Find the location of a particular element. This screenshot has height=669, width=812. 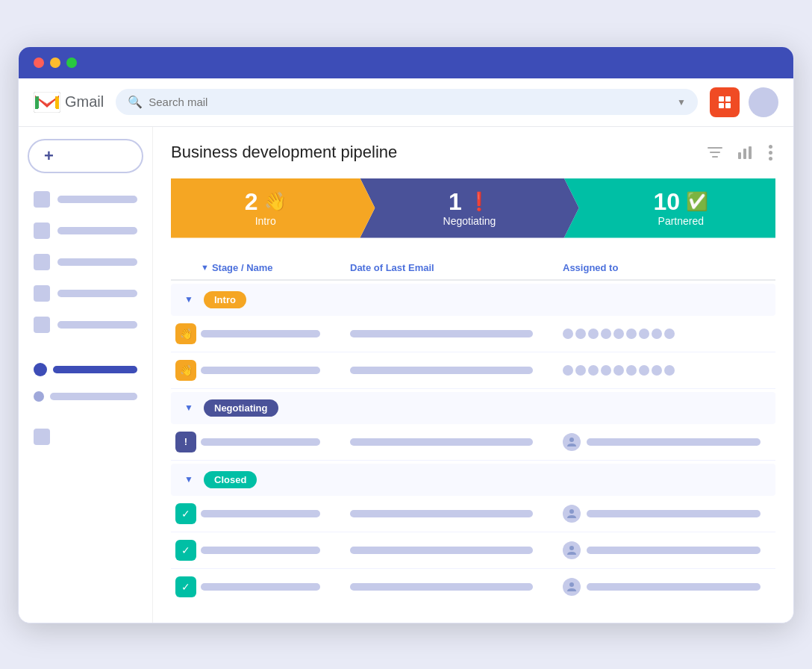

stage-partnered: 10 ✅ Partnered is located at coordinates (670, 208).